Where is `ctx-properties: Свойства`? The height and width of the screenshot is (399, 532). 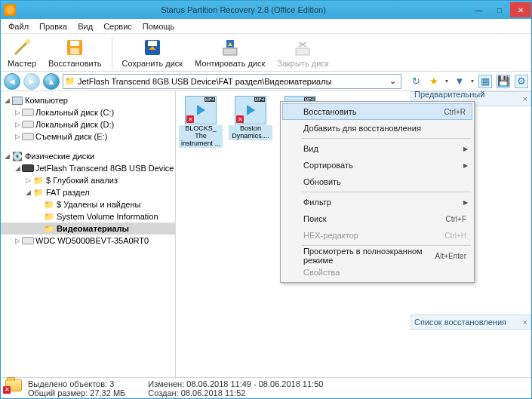
ctx-properties: Свойства is located at coordinates (377, 272).